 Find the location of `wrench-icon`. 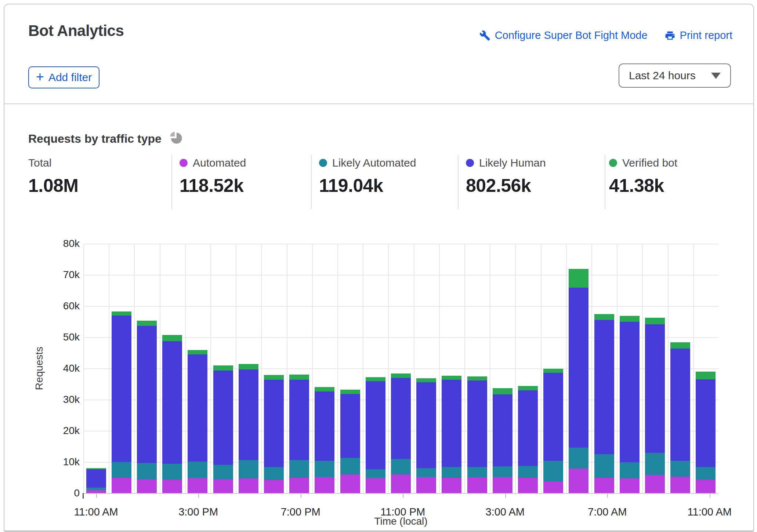

wrench-icon is located at coordinates (485, 36).